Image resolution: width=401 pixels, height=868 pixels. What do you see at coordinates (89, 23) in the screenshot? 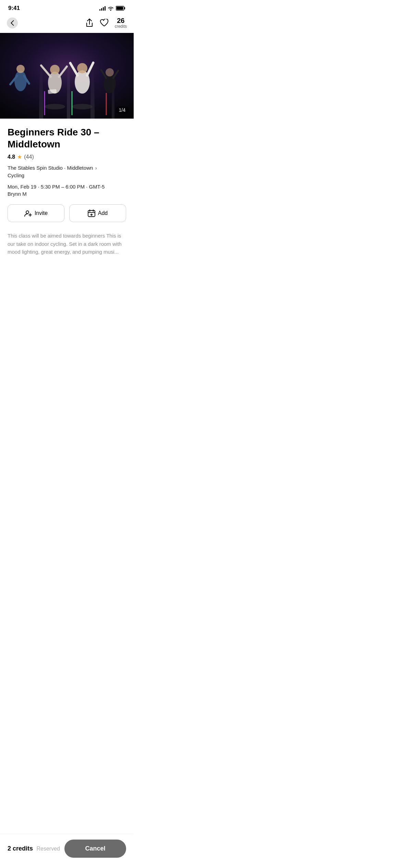
I see `share-button` at bounding box center [89, 23].